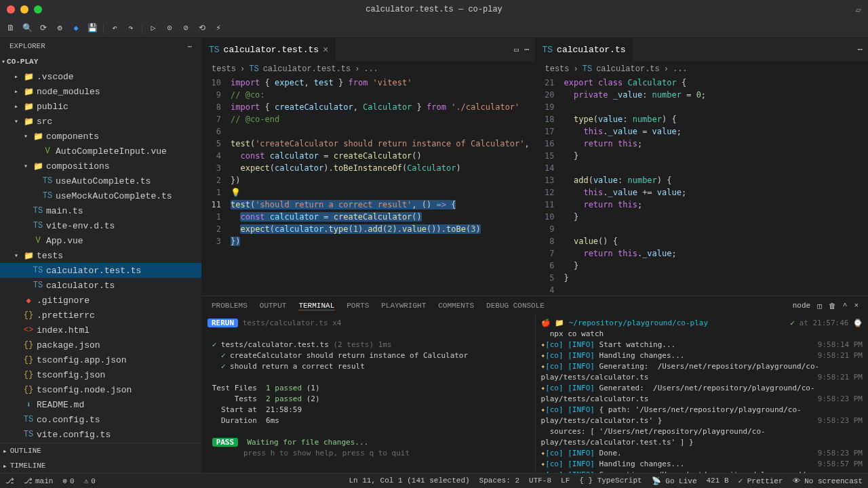 The height and width of the screenshot is (488, 868). What do you see at coordinates (100, 226) in the screenshot?
I see `file-vite-env-d-ts: TSvite-env.d.ts` at bounding box center [100, 226].